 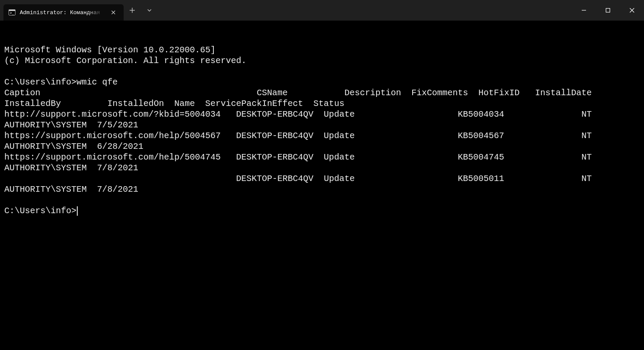 I want to click on output-header: Caption CSName Description FixComments H…, so click(x=303, y=98).